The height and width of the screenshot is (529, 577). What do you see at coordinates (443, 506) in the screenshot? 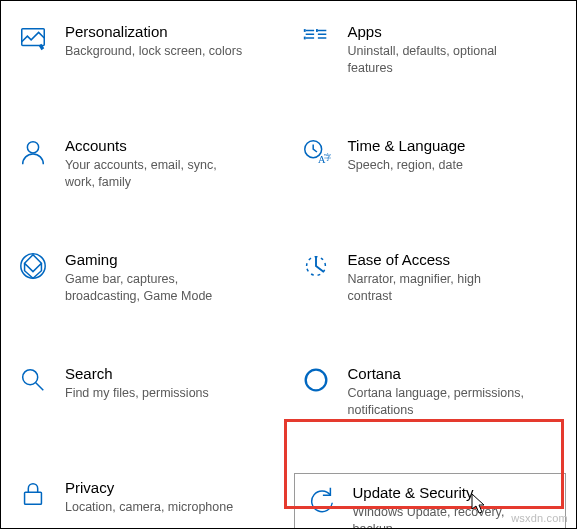
I see `settings-item-text: Update & Security Windows Update, recove…` at bounding box center [443, 506].